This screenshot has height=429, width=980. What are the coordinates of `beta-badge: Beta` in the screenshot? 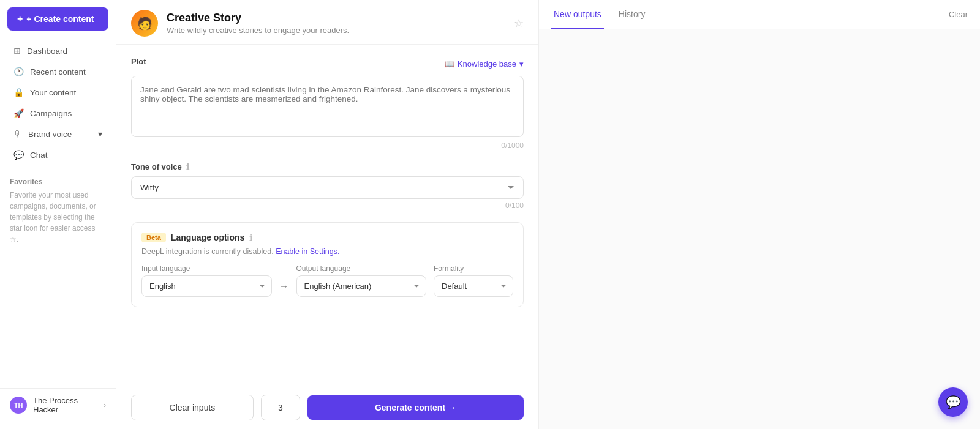 It's located at (154, 237).